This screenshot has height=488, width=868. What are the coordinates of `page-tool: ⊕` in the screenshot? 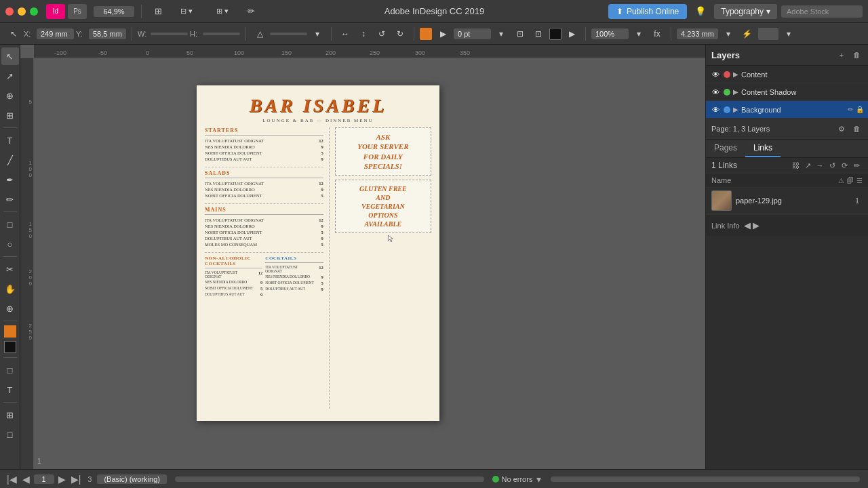 It's located at (10, 96).